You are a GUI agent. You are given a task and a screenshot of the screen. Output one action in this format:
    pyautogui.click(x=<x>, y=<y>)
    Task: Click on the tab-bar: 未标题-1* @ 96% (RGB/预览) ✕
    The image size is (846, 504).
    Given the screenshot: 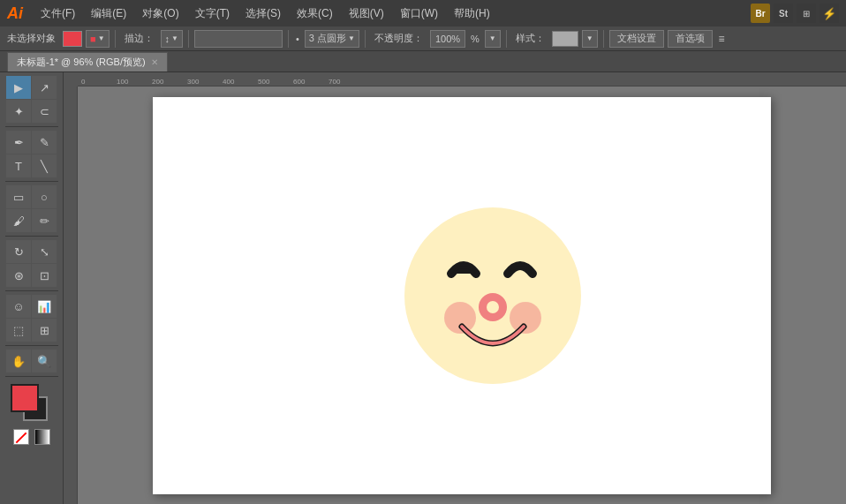 What is the action you would take?
    pyautogui.click(x=423, y=62)
    